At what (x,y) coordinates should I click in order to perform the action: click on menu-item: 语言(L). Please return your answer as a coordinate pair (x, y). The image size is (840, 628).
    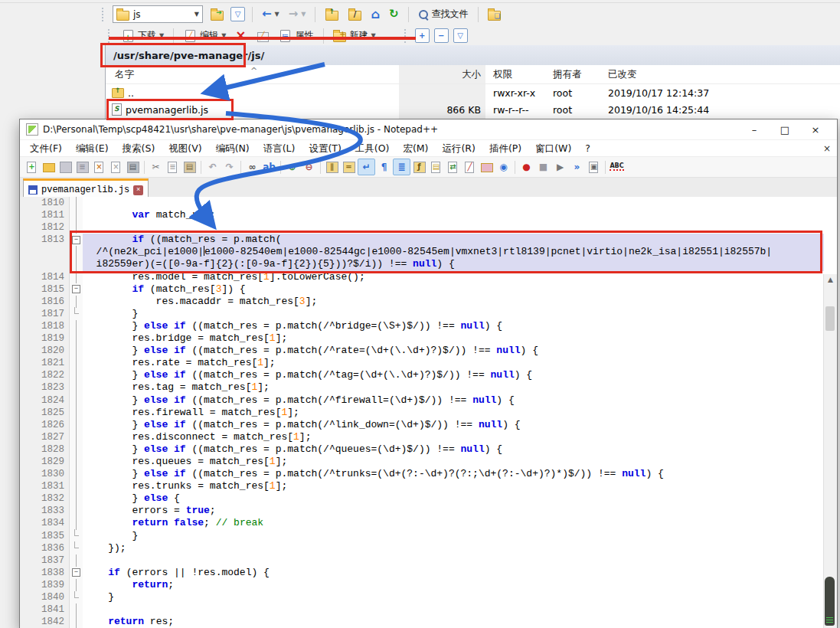
    Looking at the image, I should click on (279, 149).